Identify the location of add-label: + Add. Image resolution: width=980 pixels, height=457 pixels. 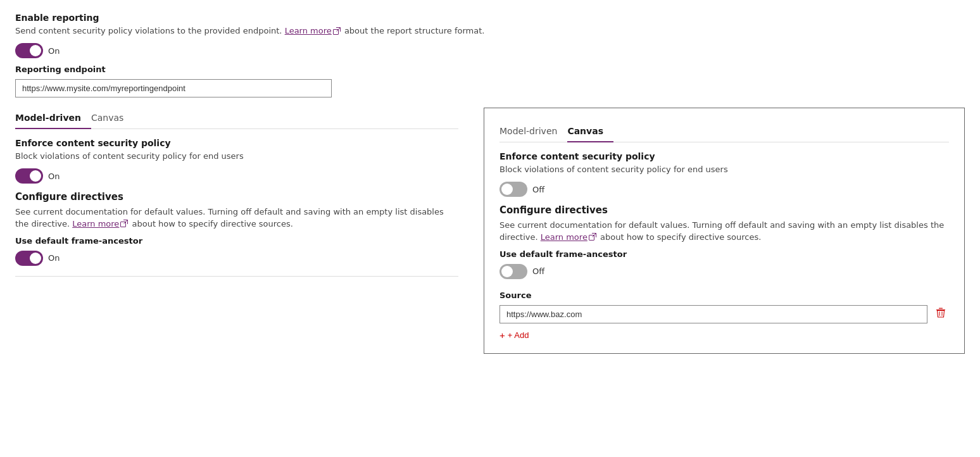
(518, 335).